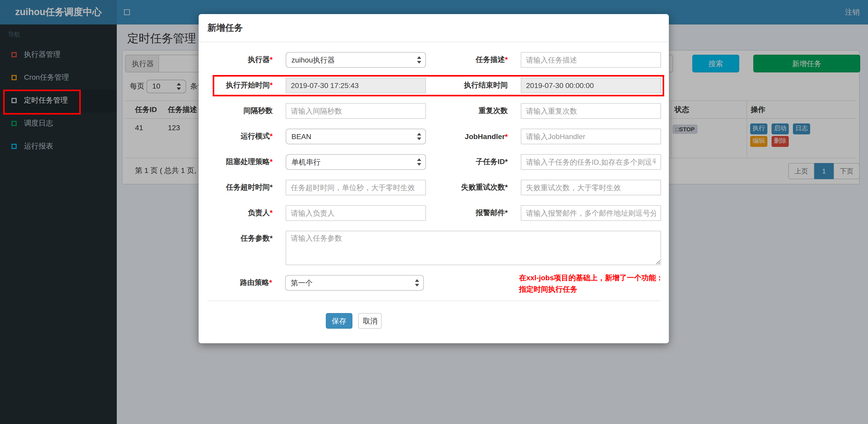 This screenshot has width=868, height=424. I want to click on task-desc-input, so click(591, 60).